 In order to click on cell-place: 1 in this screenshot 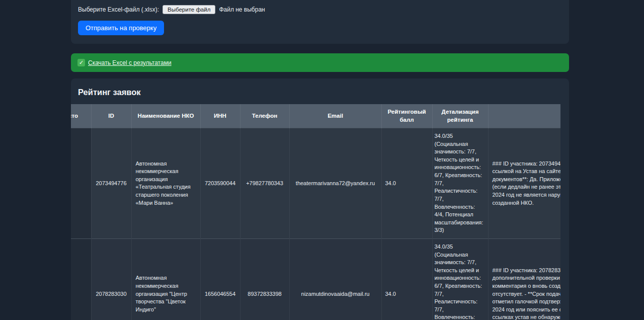, I will do `click(81, 184)`.